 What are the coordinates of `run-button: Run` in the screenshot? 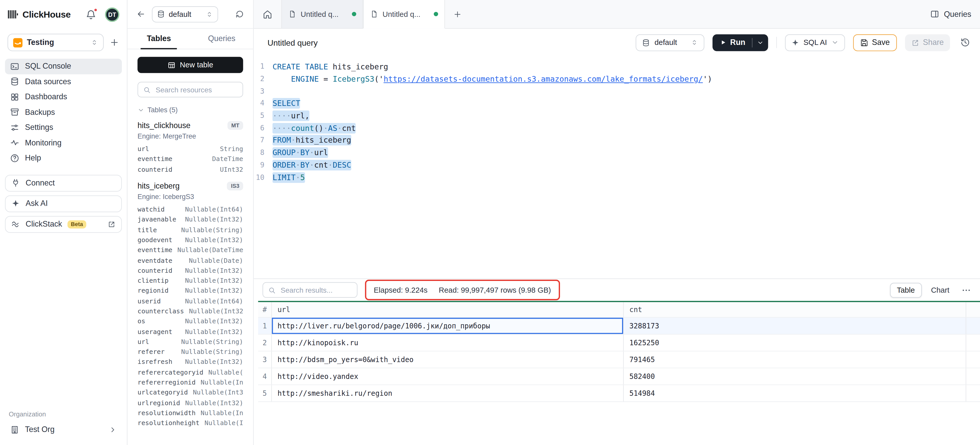 It's located at (732, 43).